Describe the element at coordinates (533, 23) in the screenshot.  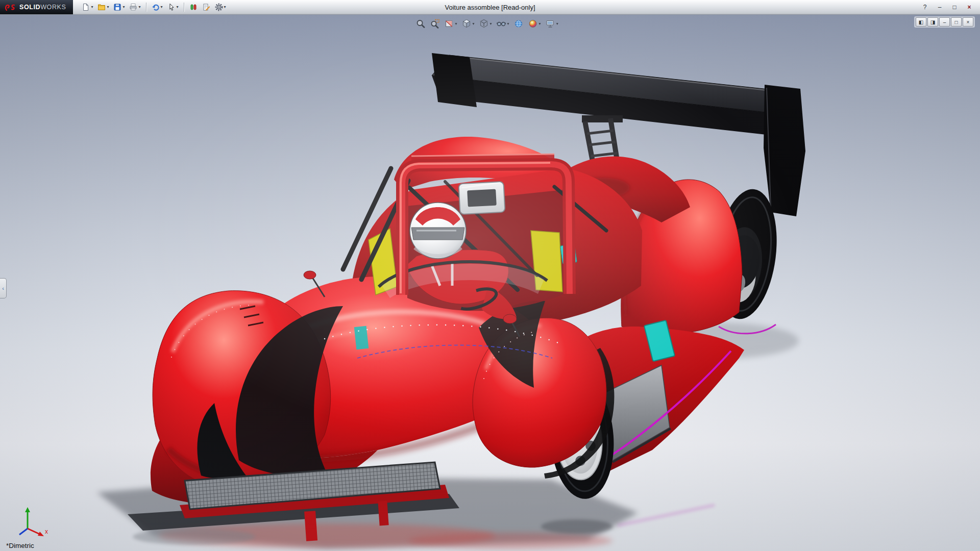
I see `edit-appearance-ball-icon` at that location.